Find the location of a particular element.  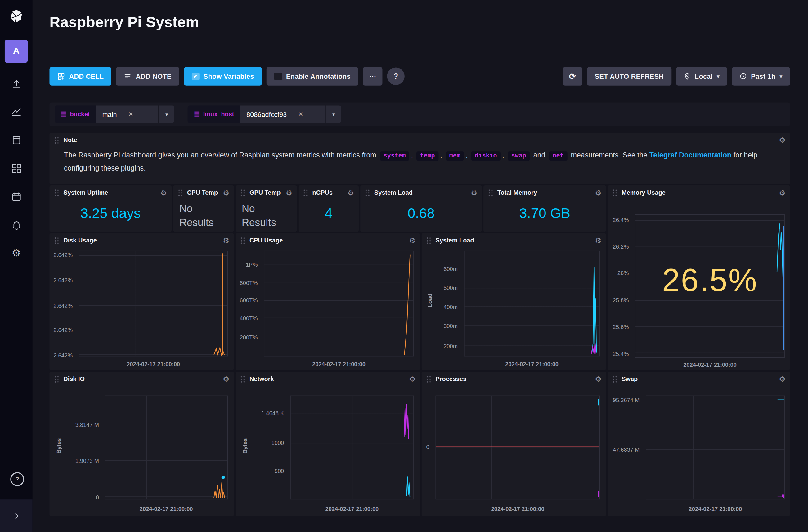

y-tick: 400m is located at coordinates (451, 307).